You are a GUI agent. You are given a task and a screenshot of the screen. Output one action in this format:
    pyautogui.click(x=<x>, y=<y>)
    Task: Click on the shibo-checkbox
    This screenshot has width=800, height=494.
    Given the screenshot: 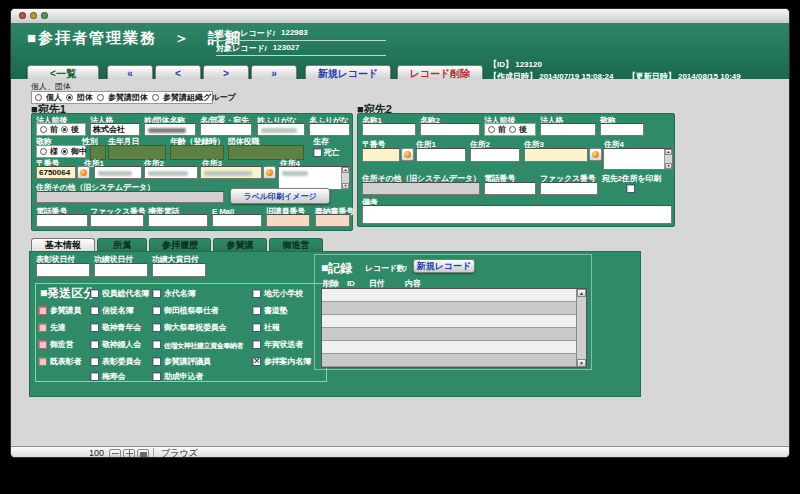 What is the action you would take?
    pyautogui.click(x=318, y=152)
    